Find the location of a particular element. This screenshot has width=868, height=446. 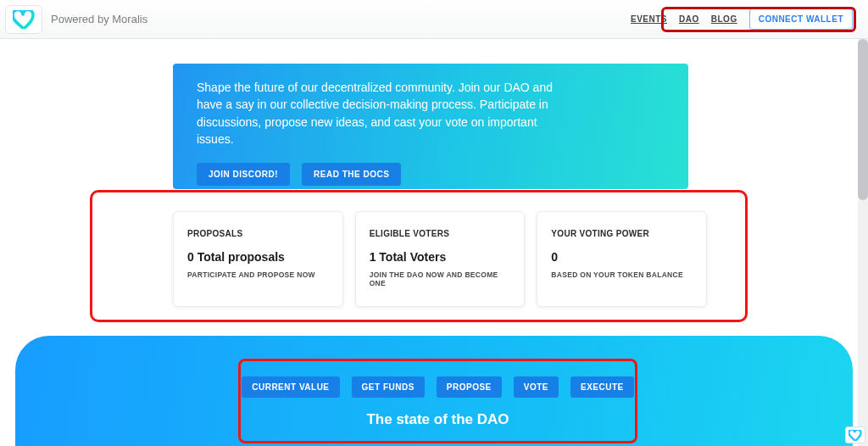

nav-events: EVENTS is located at coordinates (649, 19).